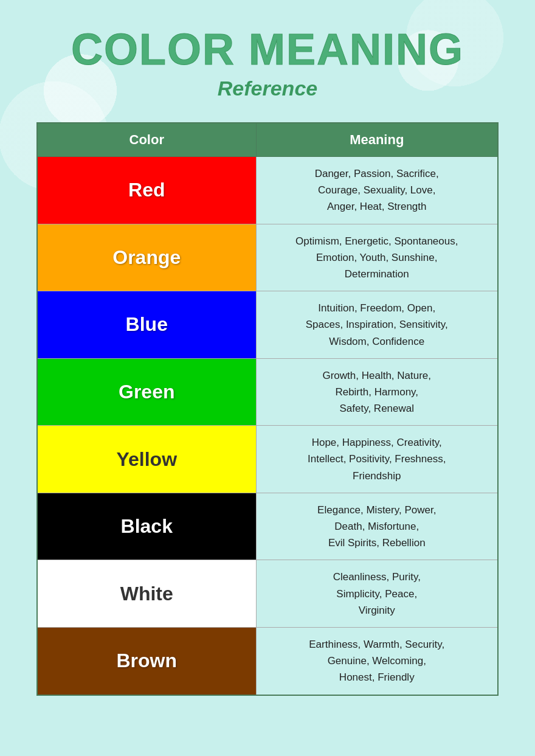 The image size is (535, 756). What do you see at coordinates (268, 191) in the screenshot?
I see `table-row: RedDanger, Passion, Sacrifice,Courage, S…` at bounding box center [268, 191].